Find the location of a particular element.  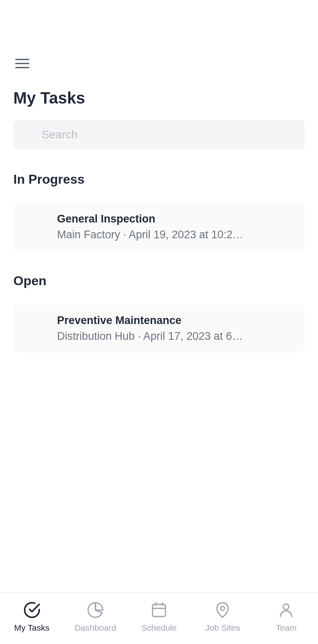

section-title-open: Open is located at coordinates (159, 281).